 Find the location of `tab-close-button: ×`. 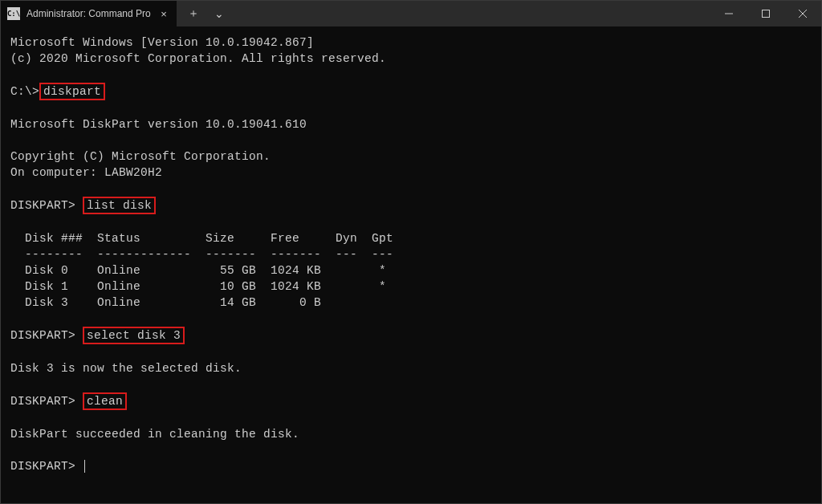

tab-close-button: × is located at coordinates (164, 14).